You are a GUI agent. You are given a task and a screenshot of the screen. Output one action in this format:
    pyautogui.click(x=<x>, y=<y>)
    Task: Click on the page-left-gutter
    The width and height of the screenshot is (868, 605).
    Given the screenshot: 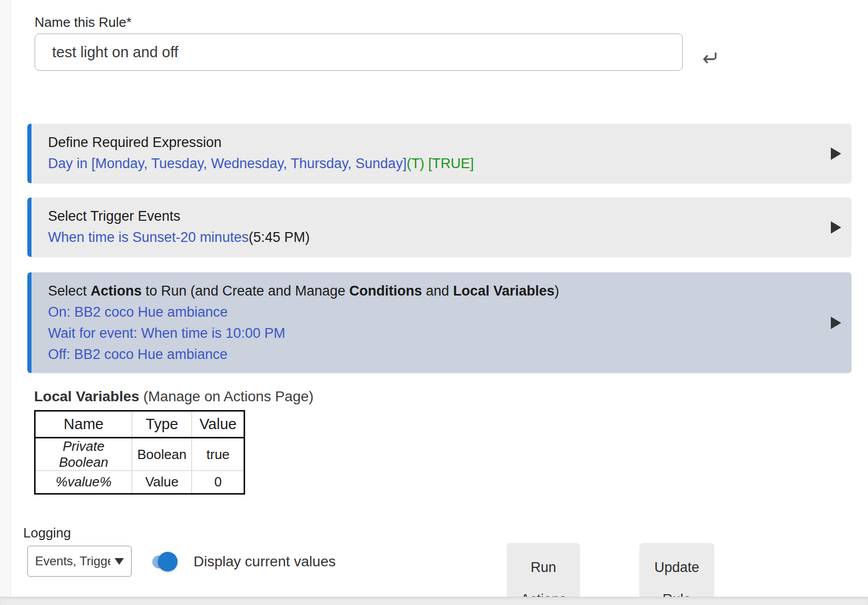 What is the action you would take?
    pyautogui.click(x=5, y=302)
    